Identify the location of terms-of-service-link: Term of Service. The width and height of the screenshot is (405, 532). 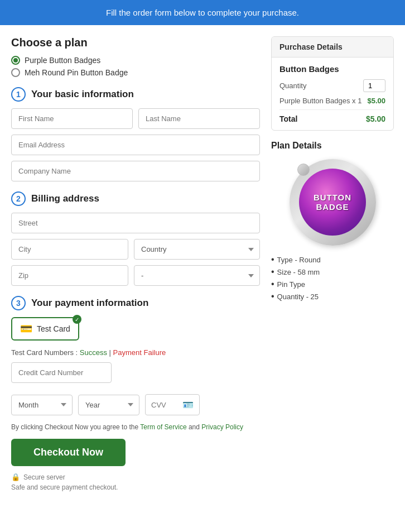
(163, 427).